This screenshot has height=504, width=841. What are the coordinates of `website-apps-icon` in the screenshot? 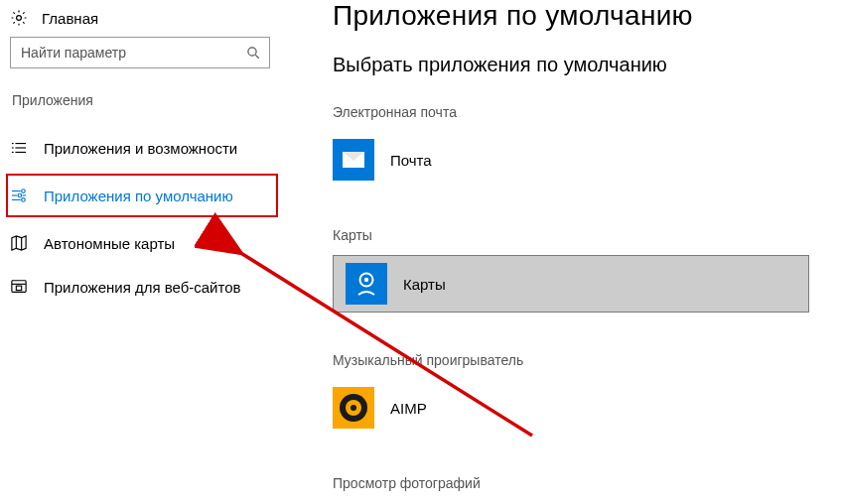 It's located at (19, 287).